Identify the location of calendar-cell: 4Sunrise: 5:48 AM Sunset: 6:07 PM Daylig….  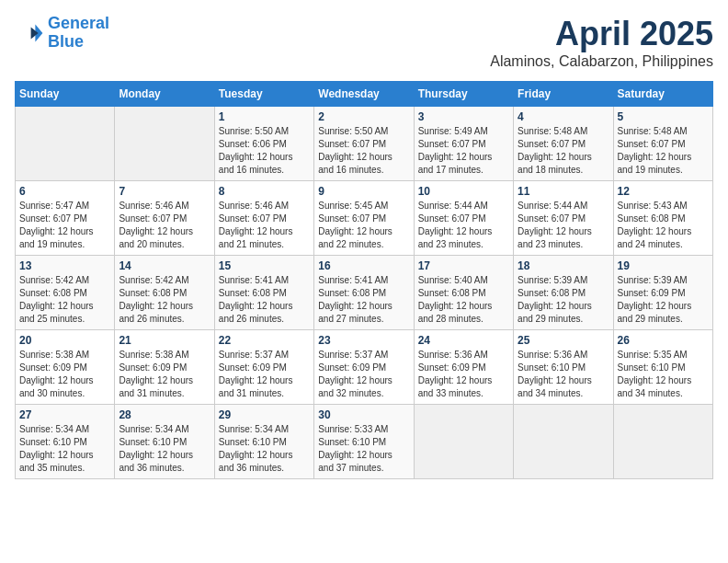
(563, 144).